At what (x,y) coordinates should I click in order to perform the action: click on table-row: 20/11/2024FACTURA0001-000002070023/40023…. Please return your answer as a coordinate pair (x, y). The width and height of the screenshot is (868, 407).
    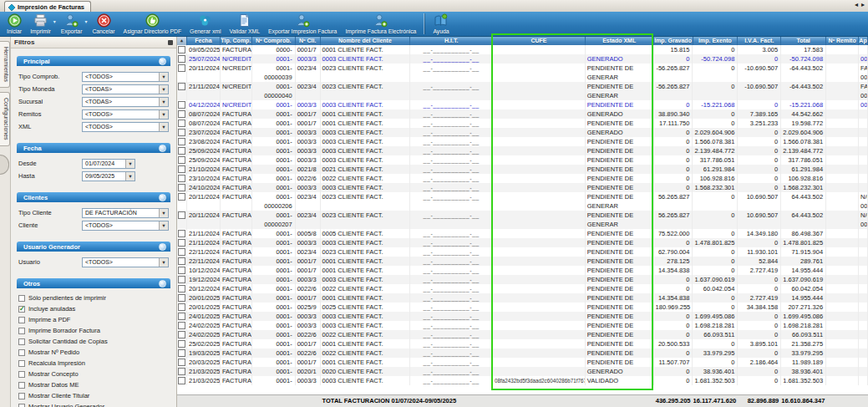
    Looking at the image, I should click on (523, 220).